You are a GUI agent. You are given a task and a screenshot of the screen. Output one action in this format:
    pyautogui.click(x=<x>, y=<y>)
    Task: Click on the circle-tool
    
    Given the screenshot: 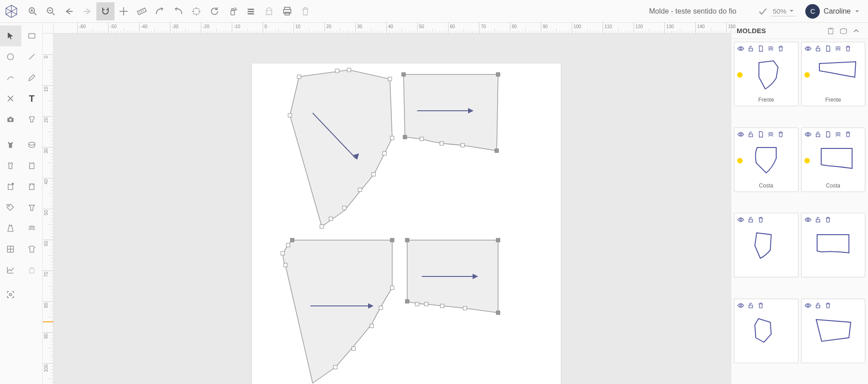 What is the action you would take?
    pyautogui.click(x=11, y=57)
    